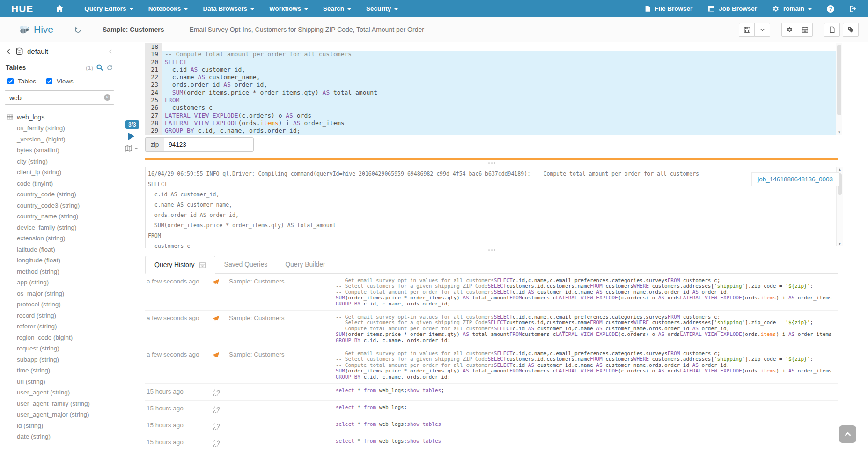 The width and height of the screenshot is (868, 454). Describe the element at coordinates (68, 283) in the screenshot. I see `column-item: app (string)` at that location.